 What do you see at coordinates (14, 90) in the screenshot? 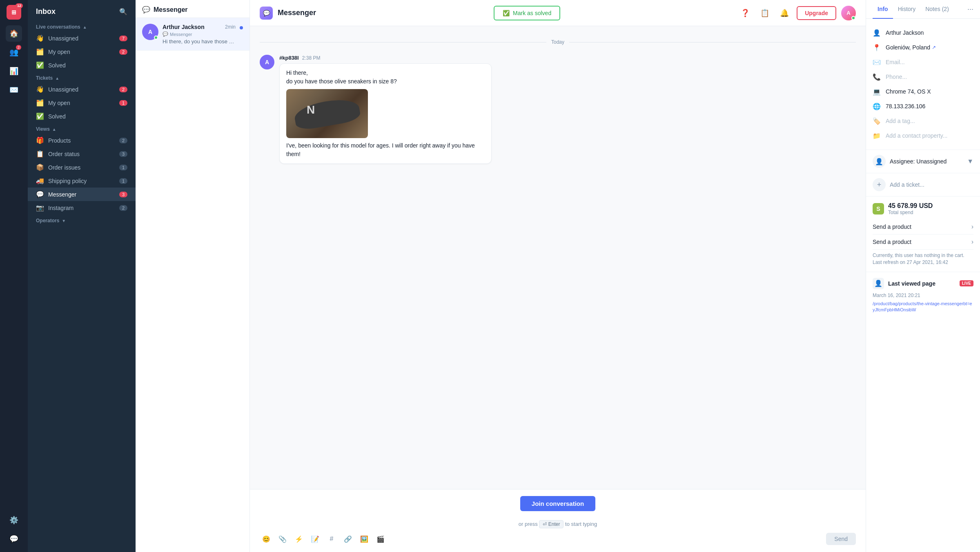
I see `nav-messages-btn: ✉️` at bounding box center [14, 90].